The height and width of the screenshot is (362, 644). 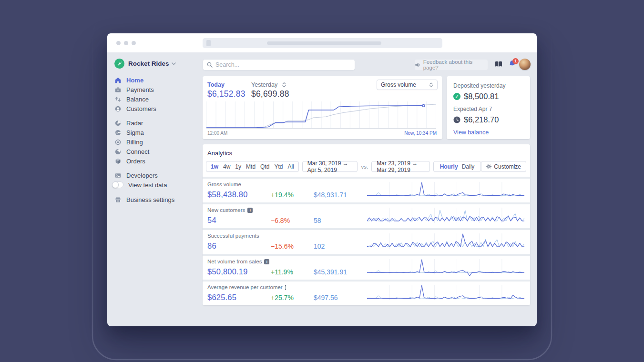 I want to click on feedback-button: Feedback about this page?, so click(x=451, y=65).